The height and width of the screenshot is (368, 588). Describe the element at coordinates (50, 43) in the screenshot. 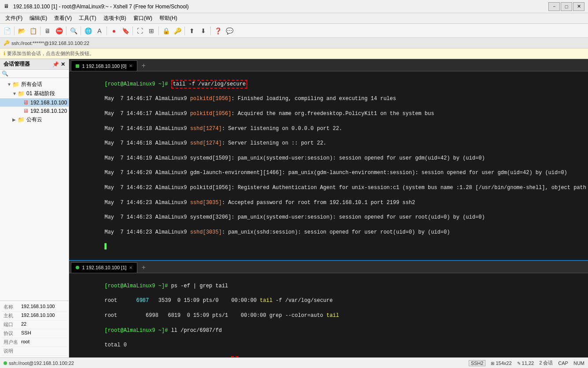

I see `session-address: ssh://root:******@192.168.10.100:22` at that location.